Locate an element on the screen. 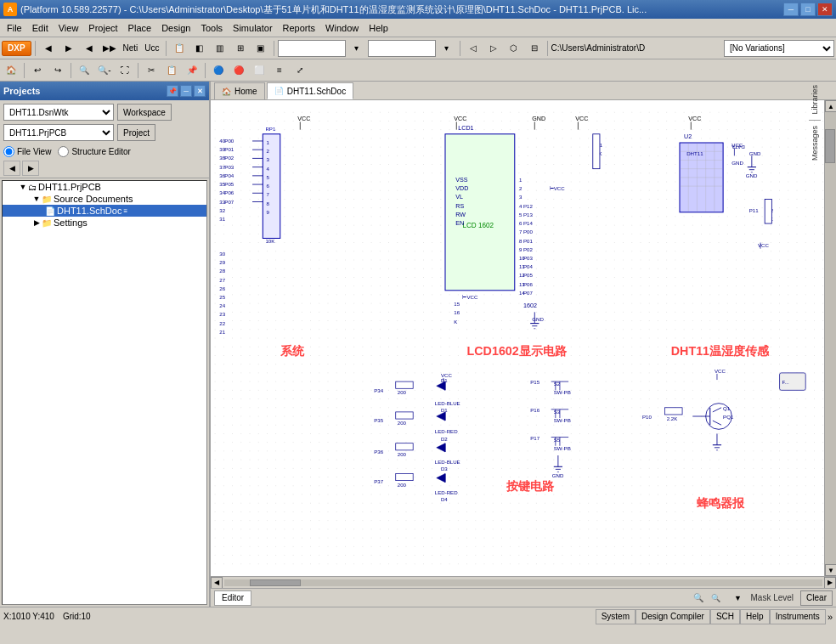 This screenshot has width=836, height=644. scroll-track-h is located at coordinates (523, 583).